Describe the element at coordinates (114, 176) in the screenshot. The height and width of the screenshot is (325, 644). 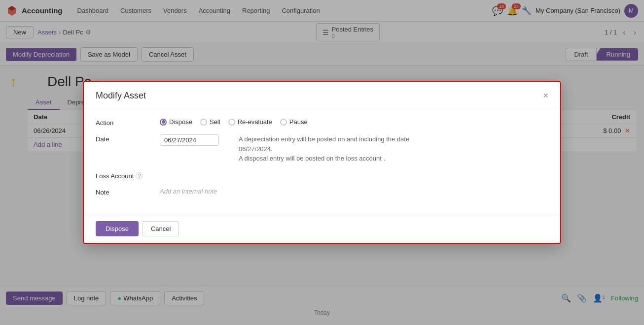
I see `loss-account-label: Loss Account` at that location.